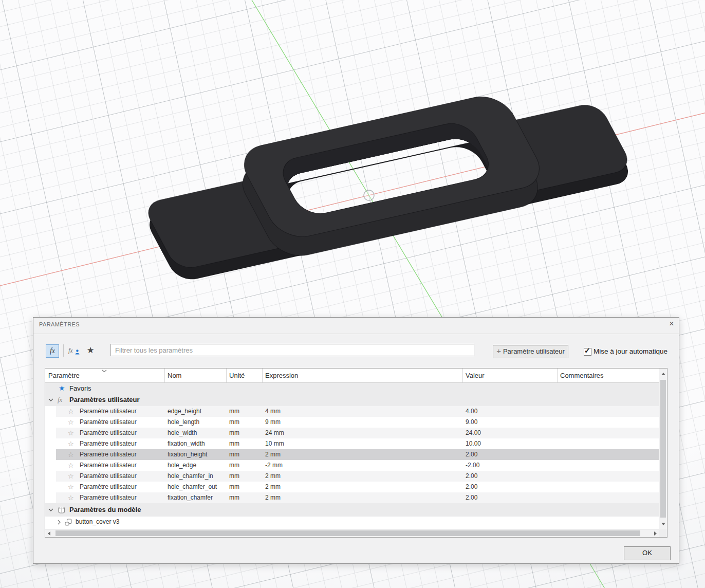  I want to click on parameter-row: ☆ Paramètre utilisateur hole_edge mm -2 …, so click(352, 466).